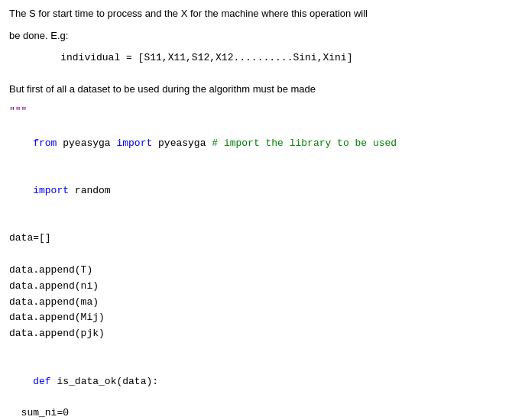 Image resolution: width=525 pixels, height=420 pixels. What do you see at coordinates (263, 14) in the screenshot?
I see `desc-line1: The S for start time to process and the …` at bounding box center [263, 14].